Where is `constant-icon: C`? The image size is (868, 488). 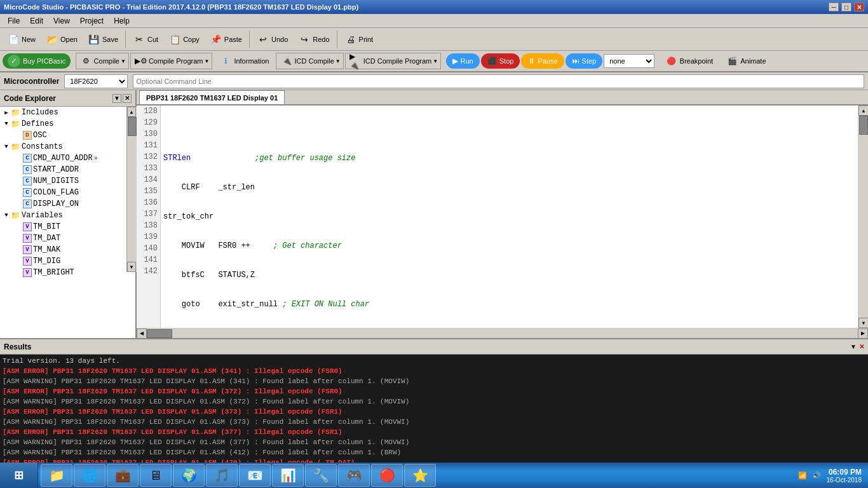
constant-icon: C is located at coordinates (27, 193).